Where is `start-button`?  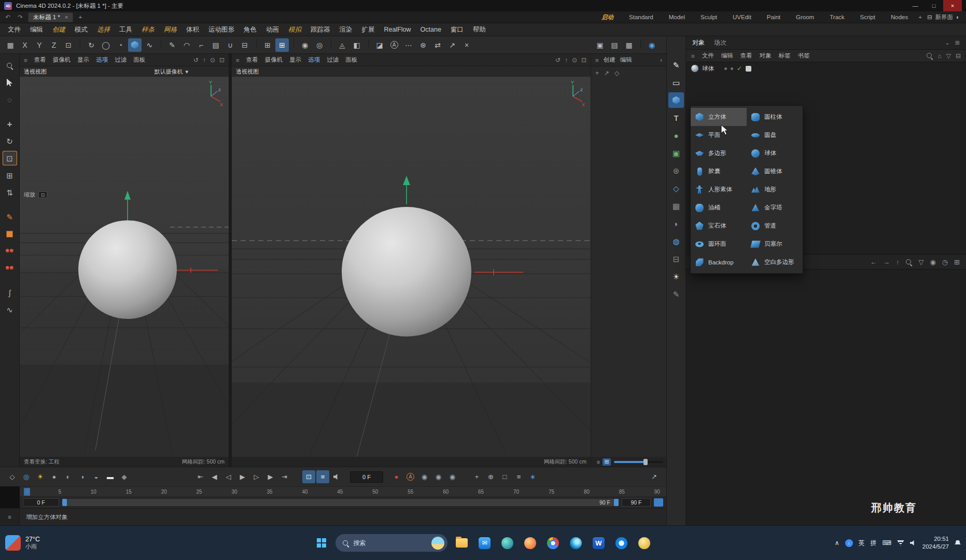 start-button is located at coordinates (321, 543).